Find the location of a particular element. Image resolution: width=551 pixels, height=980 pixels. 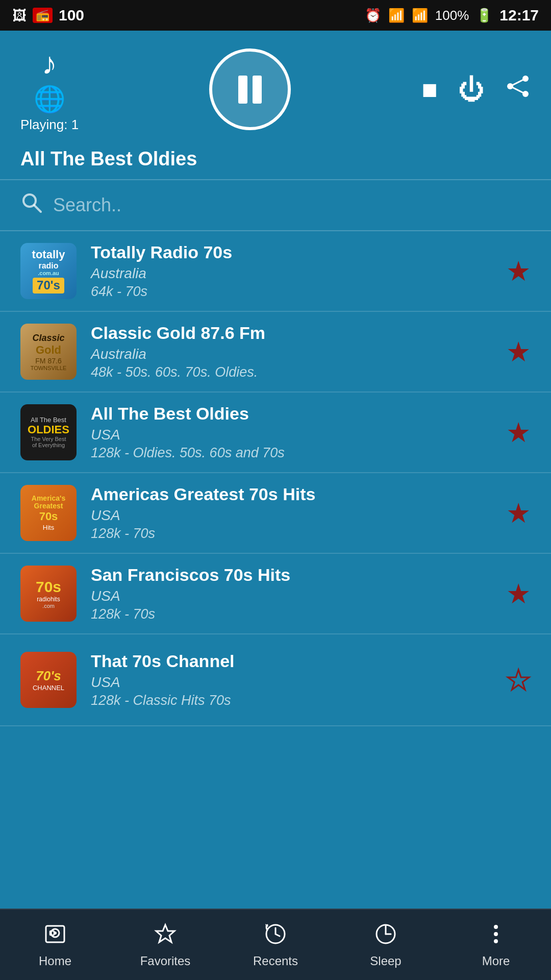

playing-label: Playing: 1 is located at coordinates (49, 125).